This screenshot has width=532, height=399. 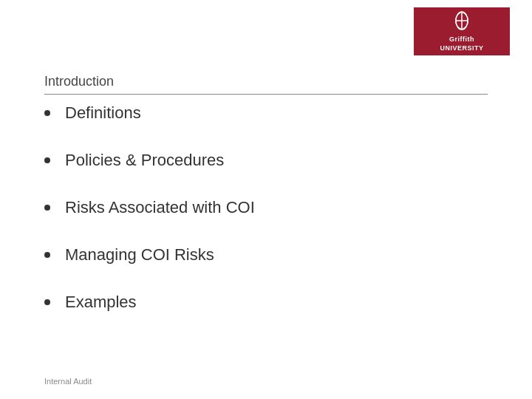 What do you see at coordinates (140, 255) in the screenshot?
I see `bullet-text: Managing COI Risks` at bounding box center [140, 255].